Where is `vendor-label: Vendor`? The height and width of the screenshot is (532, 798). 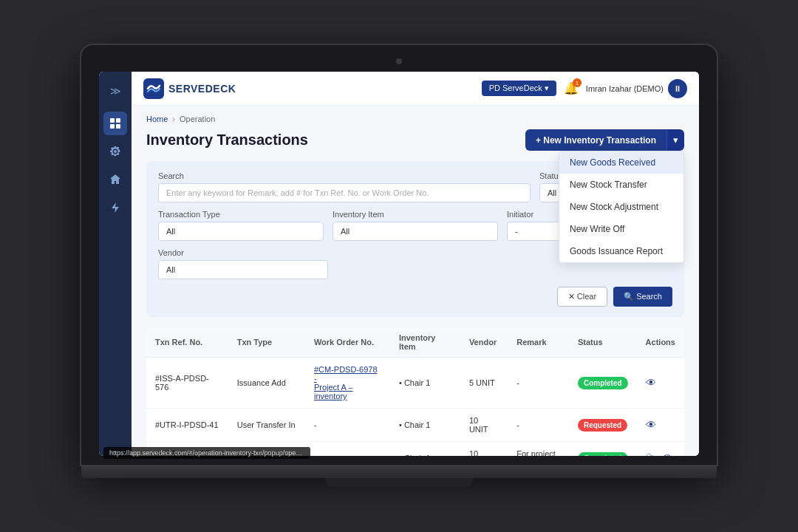 vendor-label: Vendor is located at coordinates (243, 253).